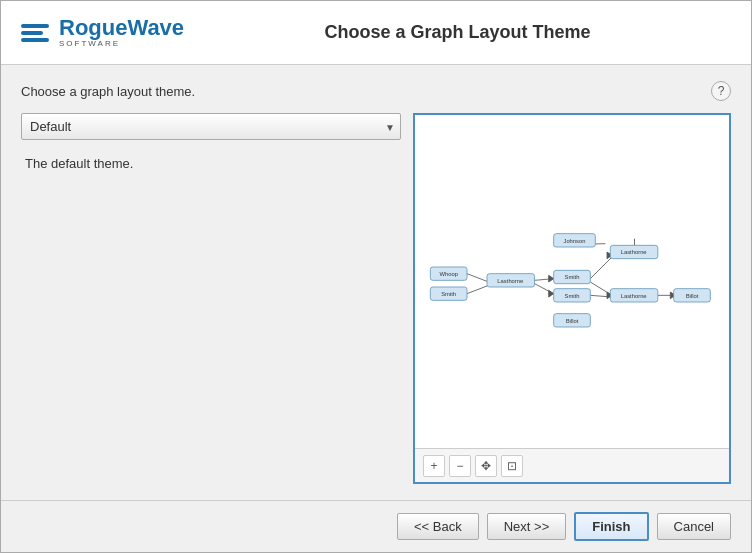 The width and height of the screenshot is (752, 553). What do you see at coordinates (448, 294) in the screenshot?
I see `node-smith1: Smith` at bounding box center [448, 294].